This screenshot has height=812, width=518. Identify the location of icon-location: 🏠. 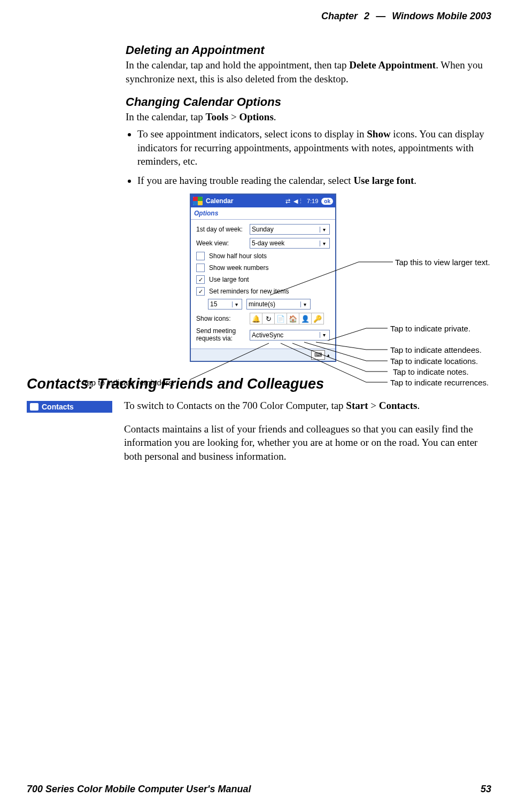
(293, 319).